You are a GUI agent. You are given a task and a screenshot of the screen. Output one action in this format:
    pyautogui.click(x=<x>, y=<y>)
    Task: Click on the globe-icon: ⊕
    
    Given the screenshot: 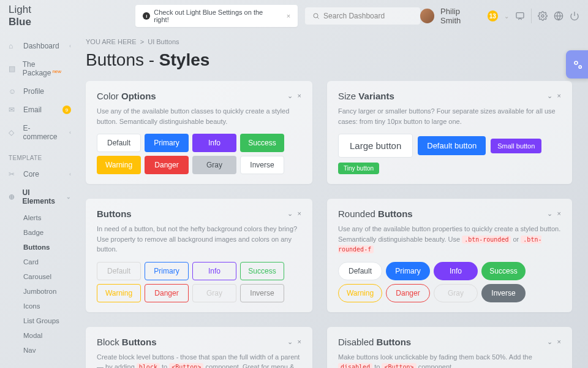 What is the action you would take?
    pyautogui.click(x=12, y=197)
    